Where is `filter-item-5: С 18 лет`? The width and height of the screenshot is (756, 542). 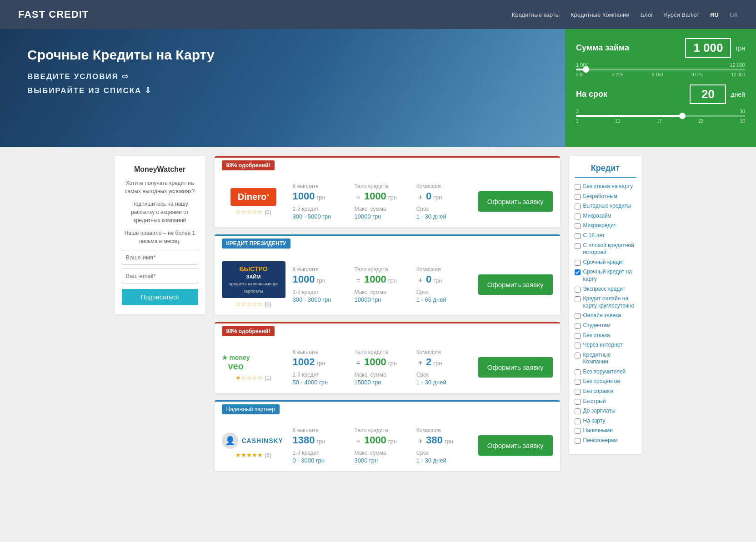 filter-item-5: С 18 лет is located at coordinates (606, 236).